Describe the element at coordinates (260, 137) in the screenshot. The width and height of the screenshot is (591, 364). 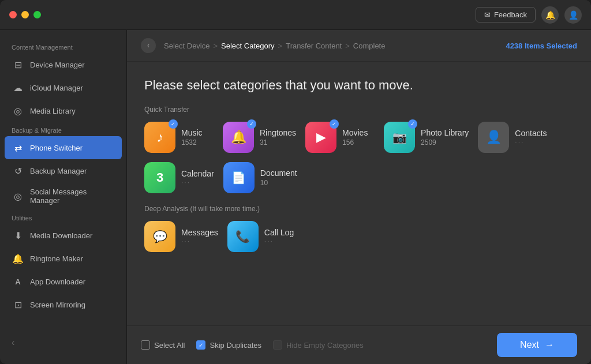
I see `category-ringtones: ✓ 🔔 Ringtones 31` at that location.